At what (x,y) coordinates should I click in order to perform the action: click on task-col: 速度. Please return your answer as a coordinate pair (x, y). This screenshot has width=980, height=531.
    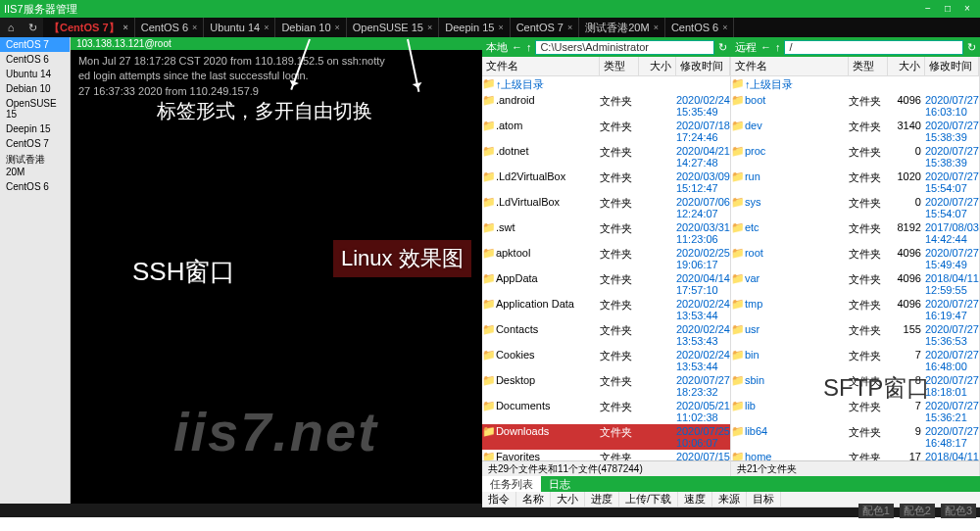
    Looking at the image, I should click on (696, 500).